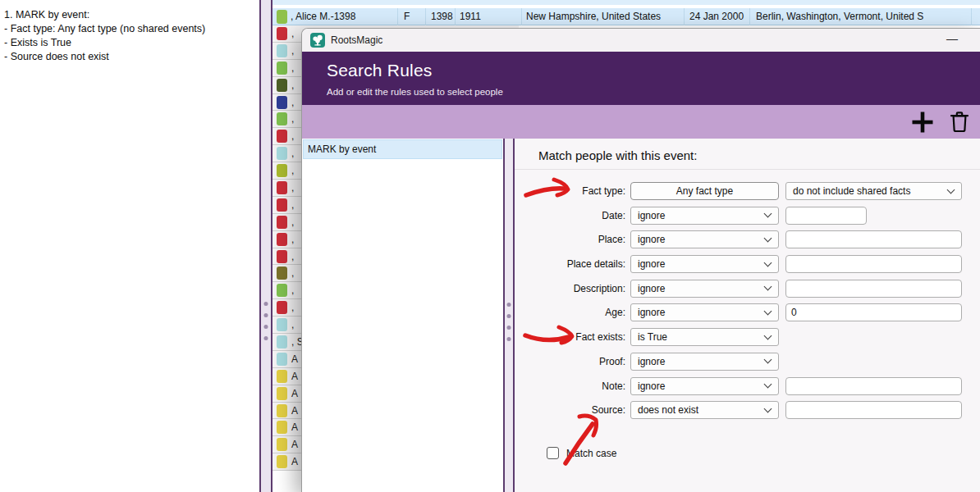  I want to click on delete-rule-button, so click(959, 121).